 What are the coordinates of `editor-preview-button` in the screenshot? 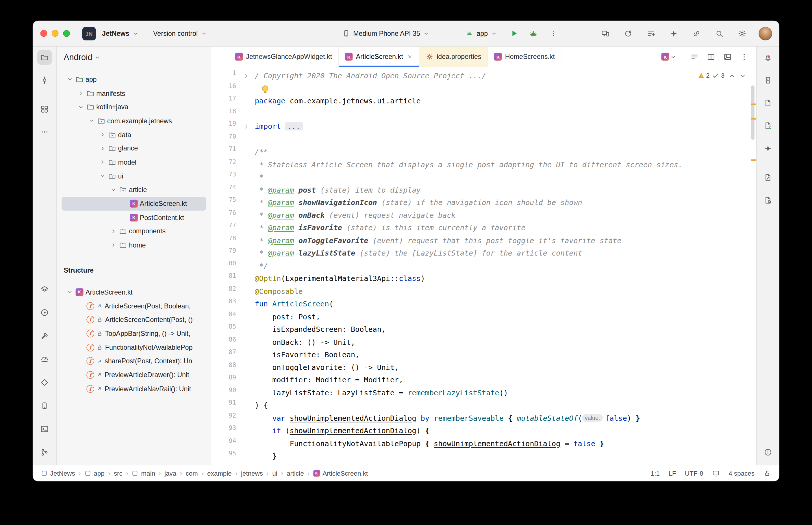 It's located at (728, 57).